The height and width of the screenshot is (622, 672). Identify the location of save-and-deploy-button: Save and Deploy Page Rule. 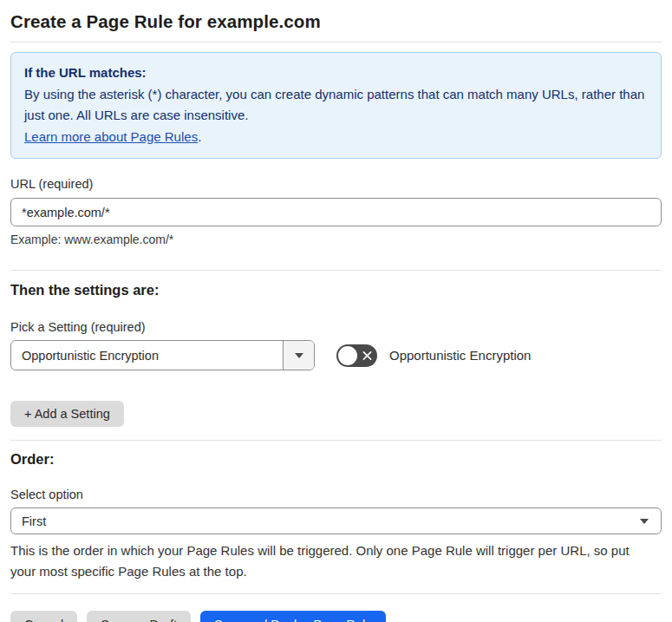
(293, 616).